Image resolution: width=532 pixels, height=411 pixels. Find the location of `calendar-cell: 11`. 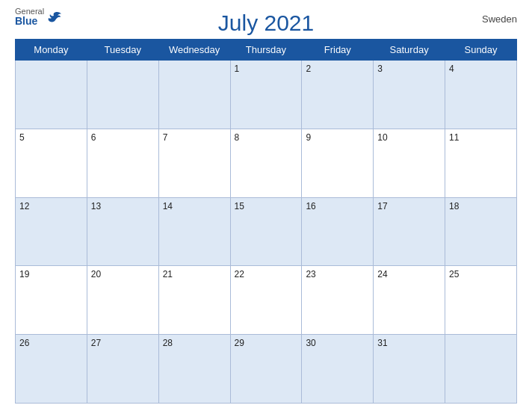

calendar-cell: 11 is located at coordinates (481, 163).